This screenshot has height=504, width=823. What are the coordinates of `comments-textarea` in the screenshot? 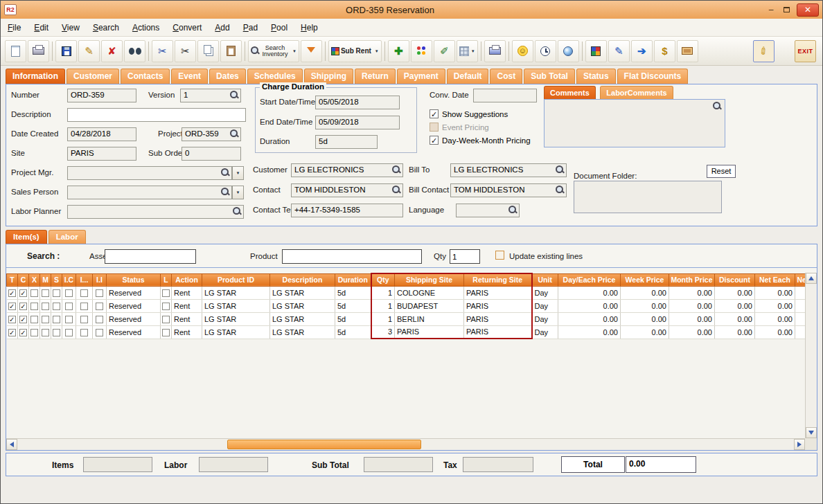 It's located at (635, 123).